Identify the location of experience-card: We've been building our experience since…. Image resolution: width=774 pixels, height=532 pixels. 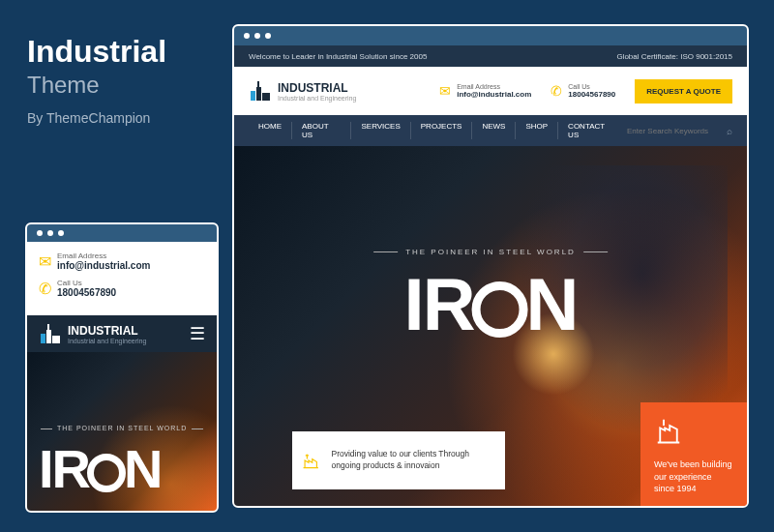
(694, 455).